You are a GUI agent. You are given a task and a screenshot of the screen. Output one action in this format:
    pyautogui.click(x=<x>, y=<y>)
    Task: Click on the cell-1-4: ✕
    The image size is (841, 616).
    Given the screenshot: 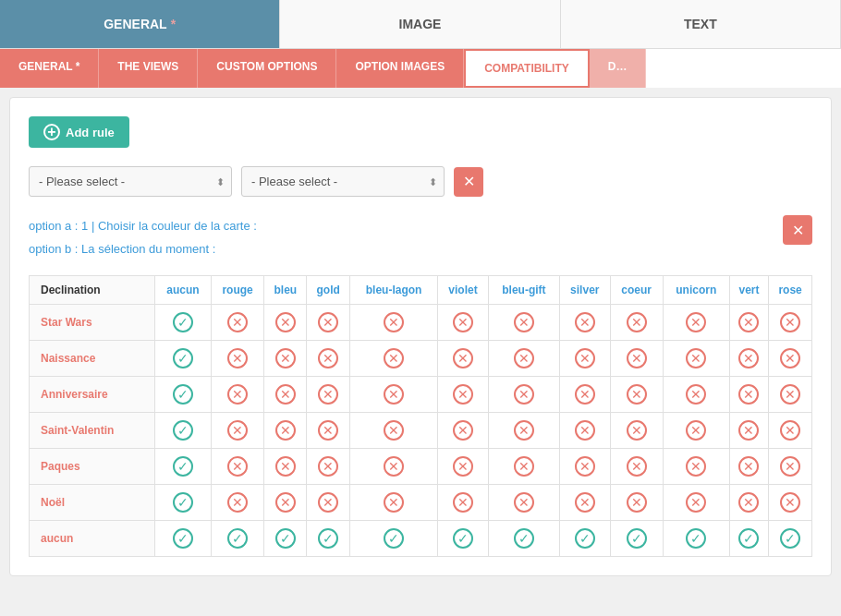 What is the action you would take?
    pyautogui.click(x=394, y=358)
    